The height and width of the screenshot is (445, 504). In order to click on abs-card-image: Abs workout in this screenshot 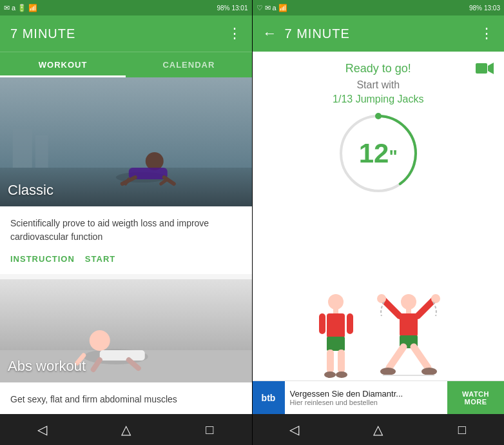, I will do `click(126, 331)`.